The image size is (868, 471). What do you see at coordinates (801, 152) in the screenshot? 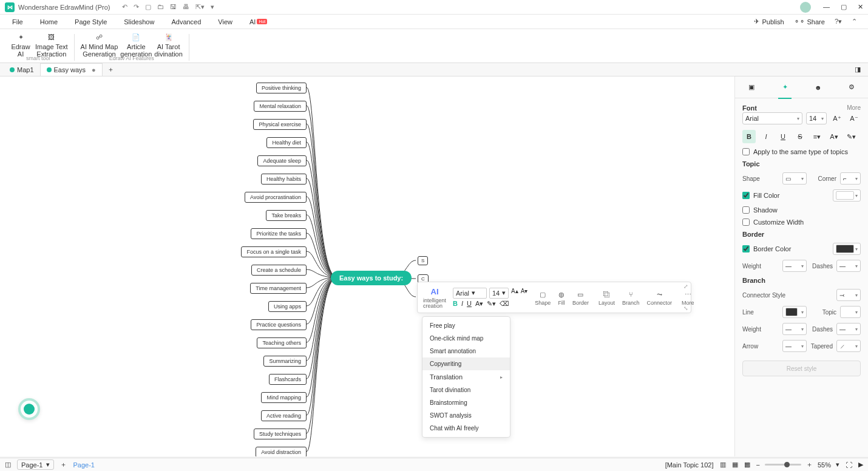
I see `apply-same-type-checkbox: Apply to the same type of topics` at bounding box center [801, 152].